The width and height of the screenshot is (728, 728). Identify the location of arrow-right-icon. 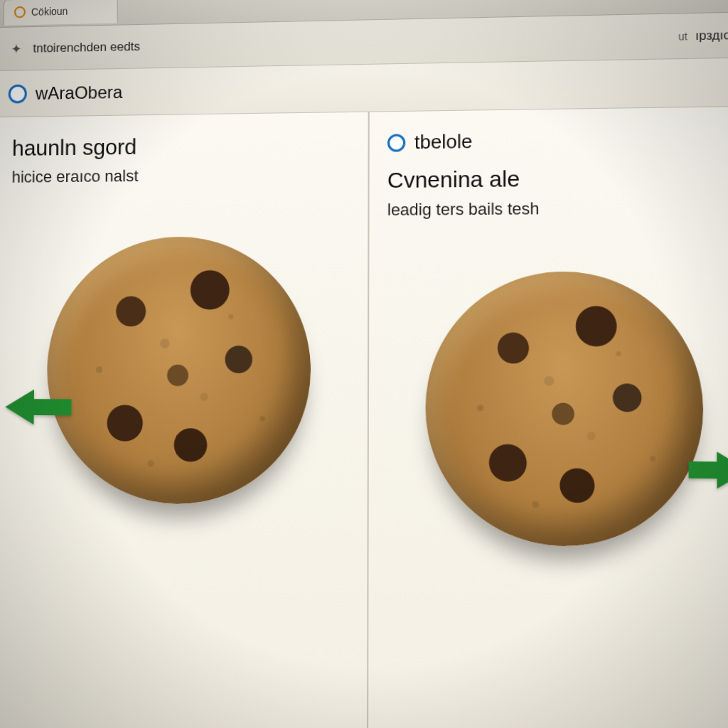
(722, 471).